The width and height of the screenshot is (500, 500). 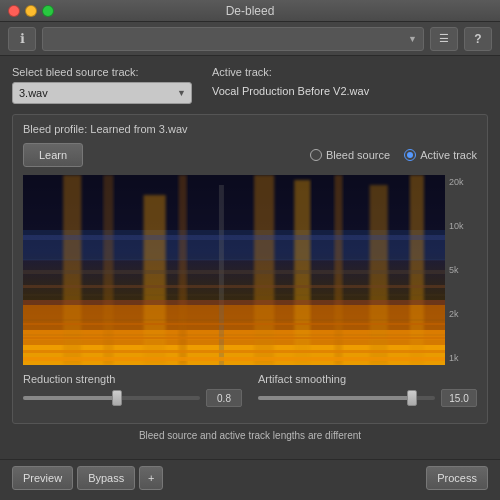 What do you see at coordinates (102, 85) in the screenshot?
I see `bleed-source-section: Select bleed source track: 3.wav ▼` at bounding box center [102, 85].